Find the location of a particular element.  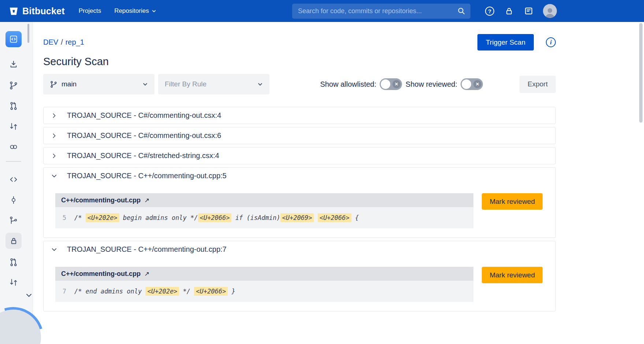

sidebar-item-create-pull-request is located at coordinates (14, 263).